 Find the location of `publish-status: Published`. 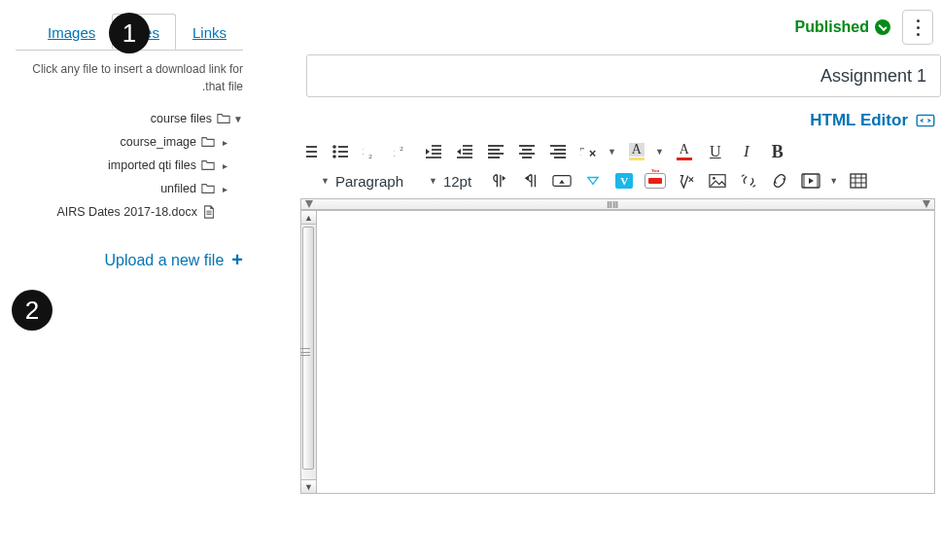

publish-status: Published is located at coordinates (843, 27).